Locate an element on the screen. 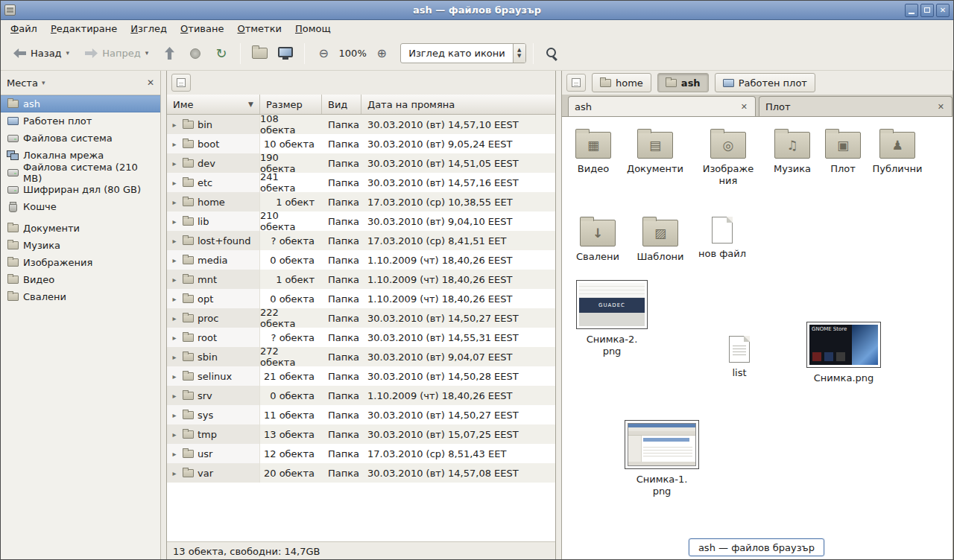 The width and height of the screenshot is (954, 560). table-row: ▸ boot 10 обекта Папка 30.03.2010 (вт) 9… is located at coordinates (361, 144).